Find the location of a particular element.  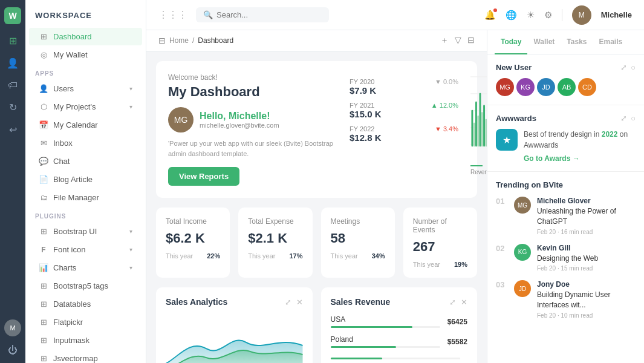

user-greeting-block: Hello, Michelle! michelle.glover@bvite.c… is located at coordinates (239, 120).